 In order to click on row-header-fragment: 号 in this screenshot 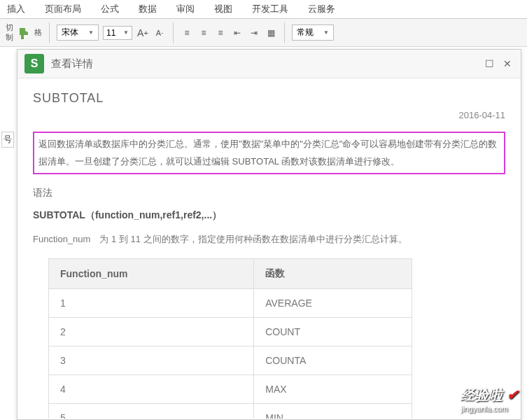, I will do `click(8, 140)`.